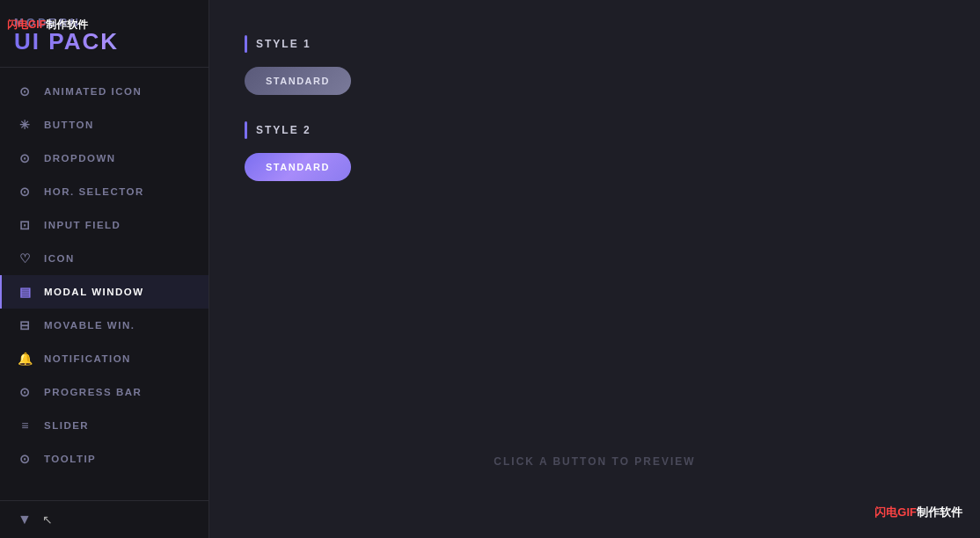 This screenshot has width=980, height=538. What do you see at coordinates (80, 158) in the screenshot?
I see `dropdown-label: DROPDOWN` at bounding box center [80, 158].